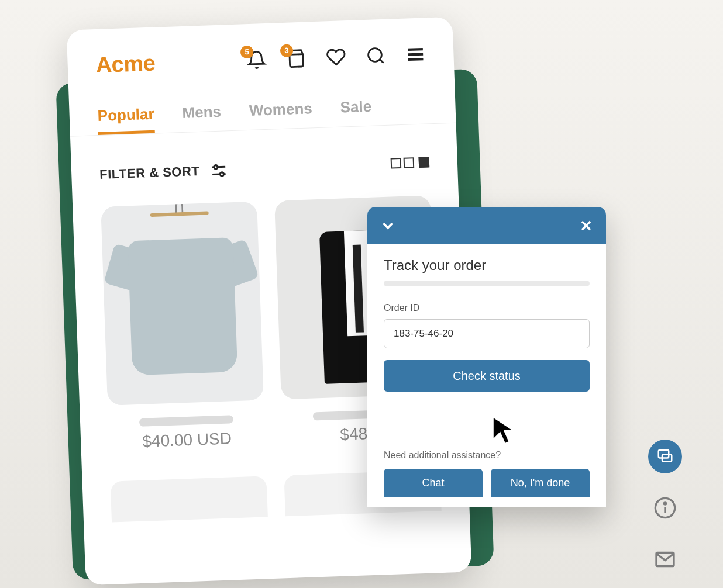 This screenshot has height=588, width=723. Describe the element at coordinates (487, 265) in the screenshot. I see `chat-title: Track your order` at that location.